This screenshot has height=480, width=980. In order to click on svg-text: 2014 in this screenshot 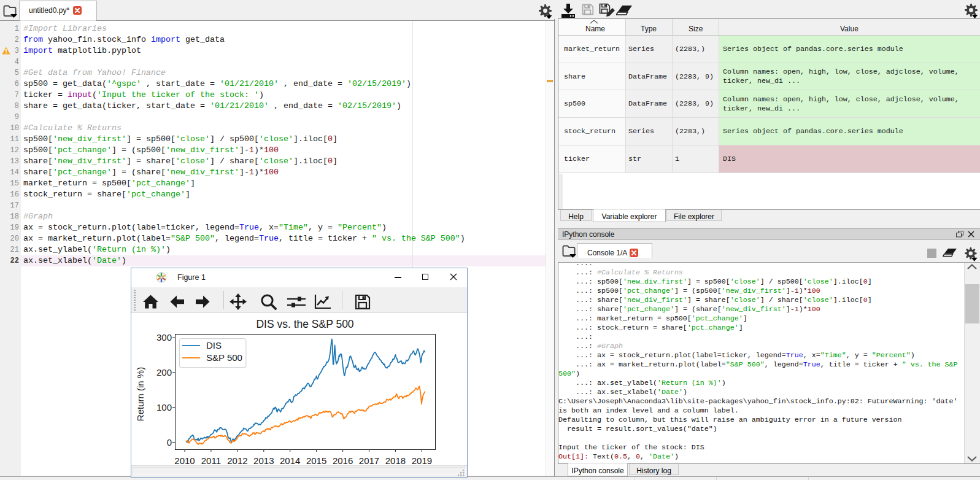, I will do `click(290, 460)`.